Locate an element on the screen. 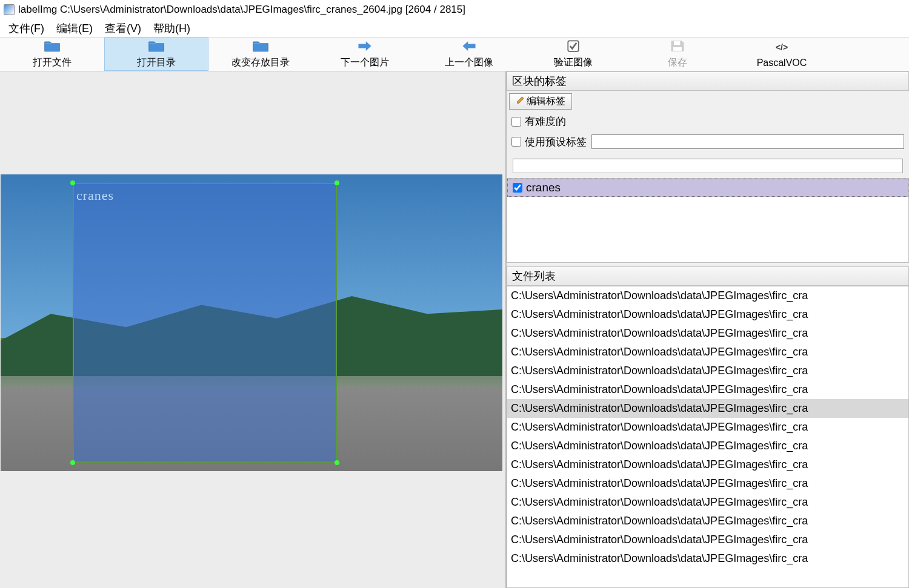 The image size is (909, 588). menubar: 文件(F)编辑(E)查看(V)帮助(H) is located at coordinates (454, 28).